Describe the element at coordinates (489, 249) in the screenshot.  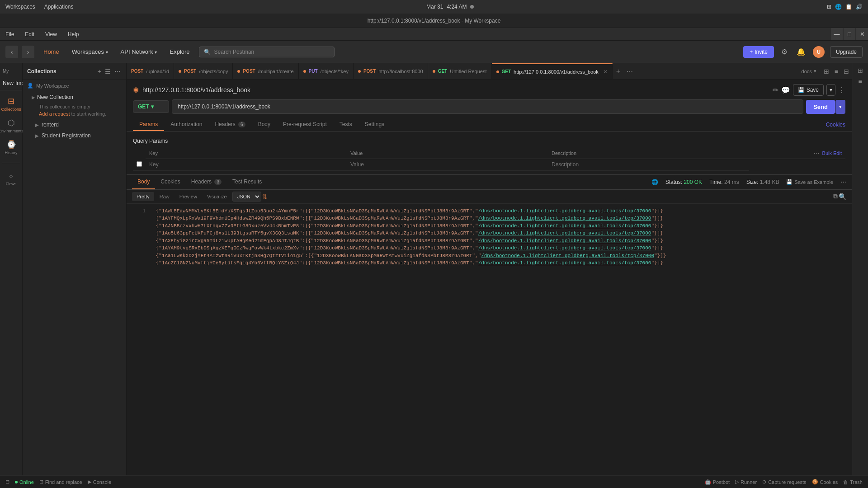
I see `response-line-6: {"1AYAM9tvqSRxEbDSjAqzXEFqGCzRwqFovWk4tx…` at that location.